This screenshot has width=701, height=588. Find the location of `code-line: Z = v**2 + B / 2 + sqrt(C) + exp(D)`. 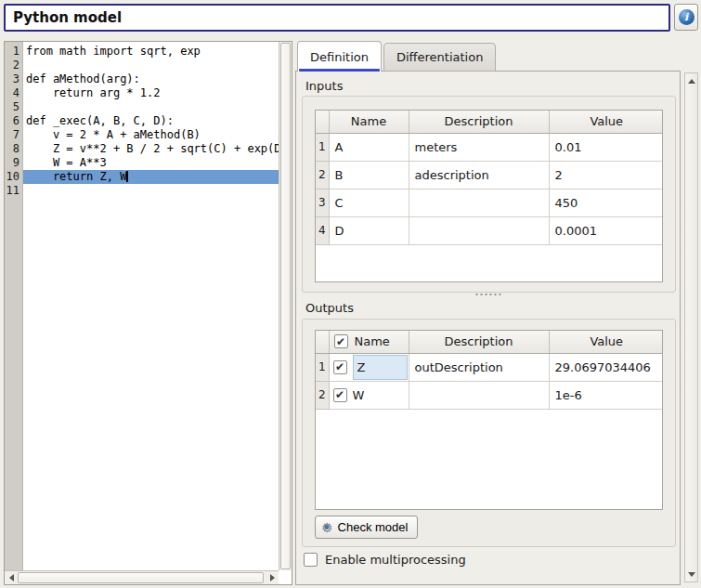

code-line: Z = v**2 + B / 2 + sqrt(C) + exp(D) is located at coordinates (150, 149).